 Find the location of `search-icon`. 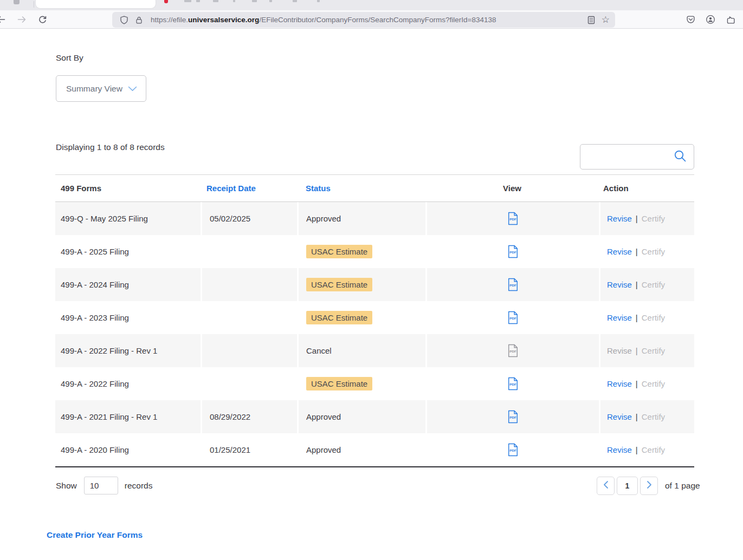

search-icon is located at coordinates (680, 157).